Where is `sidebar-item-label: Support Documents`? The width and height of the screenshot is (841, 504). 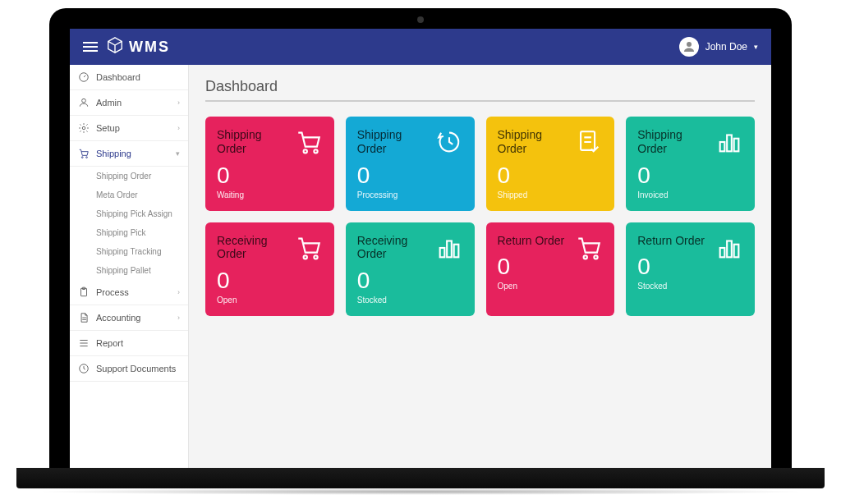 sidebar-item-label: Support Documents is located at coordinates (136, 369).